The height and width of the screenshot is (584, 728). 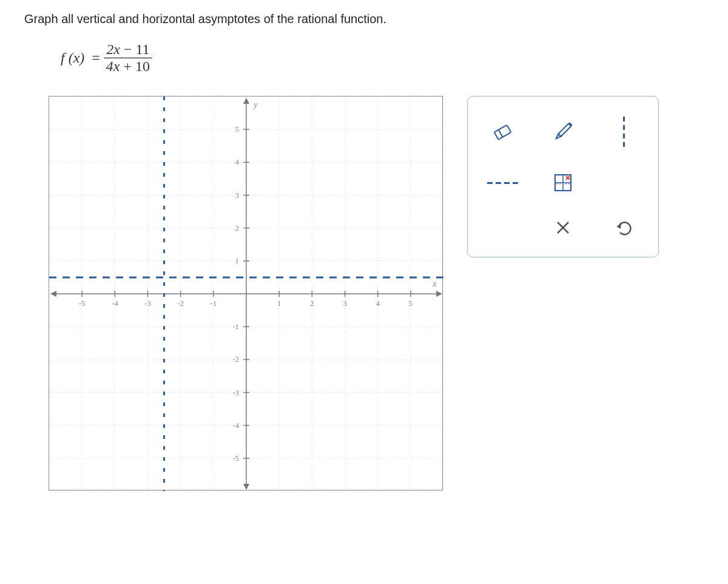 What do you see at coordinates (563, 177) in the screenshot?
I see `toolbox` at bounding box center [563, 177].